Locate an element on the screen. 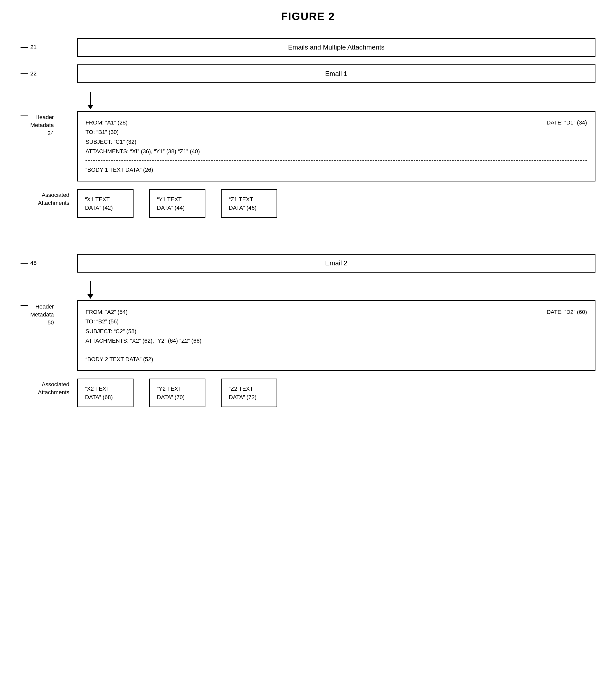 Image resolution: width=616 pixels, height=693 pixels. top-box-row: 21 Emails and Multiple Attachments is located at coordinates (308, 47).